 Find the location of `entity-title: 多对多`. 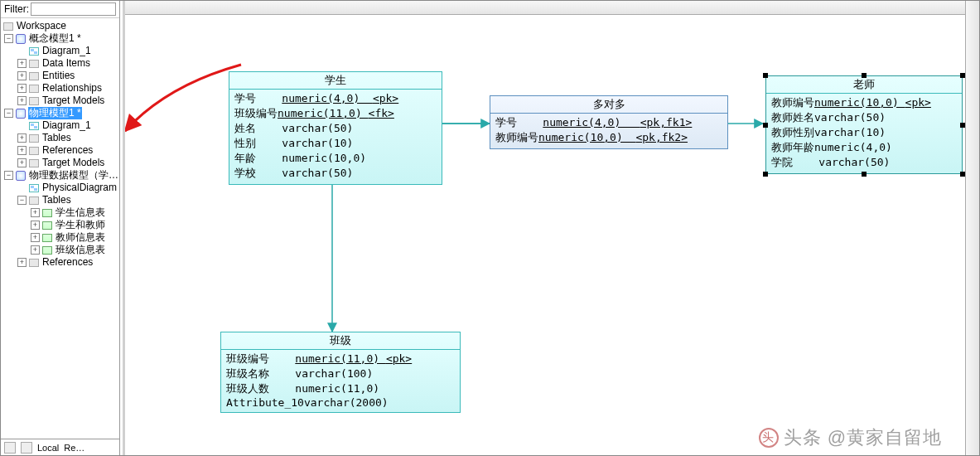

entity-title: 多对多 is located at coordinates (609, 104).